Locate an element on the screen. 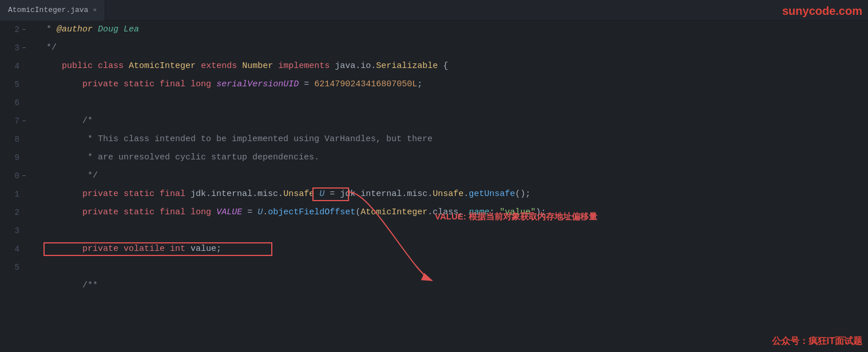  line-gutter: 8 is located at coordinates (16, 139).